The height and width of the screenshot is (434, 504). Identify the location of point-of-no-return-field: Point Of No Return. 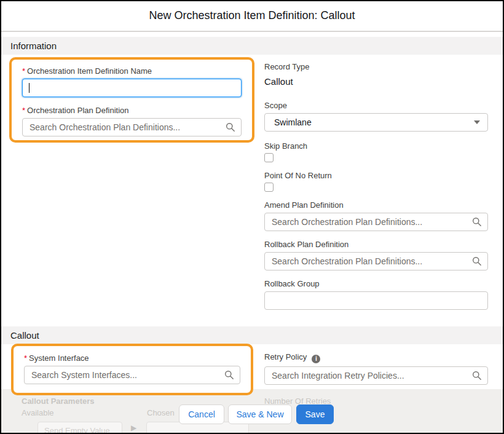
(376, 181).